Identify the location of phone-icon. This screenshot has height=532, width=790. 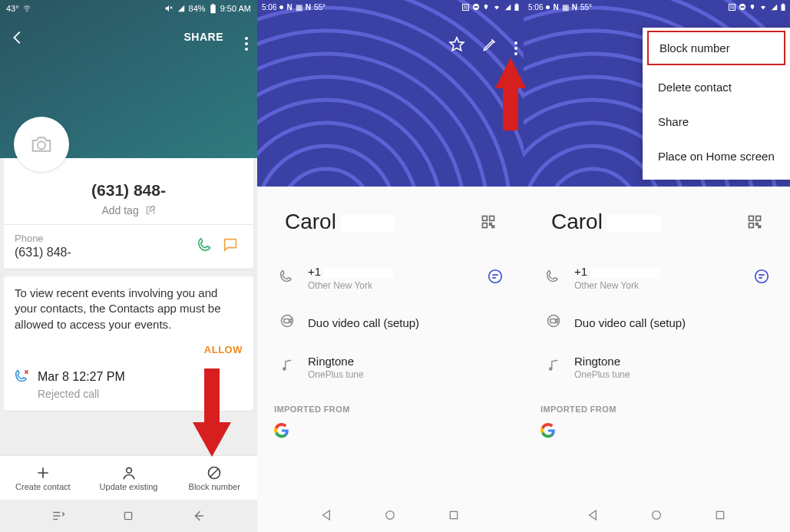
(206, 245).